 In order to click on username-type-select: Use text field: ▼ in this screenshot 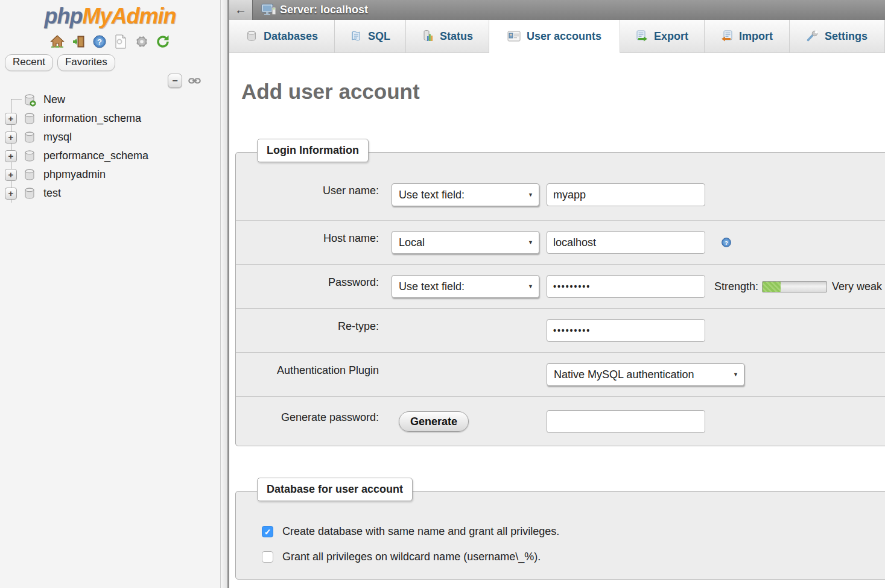, I will do `click(466, 195)`.